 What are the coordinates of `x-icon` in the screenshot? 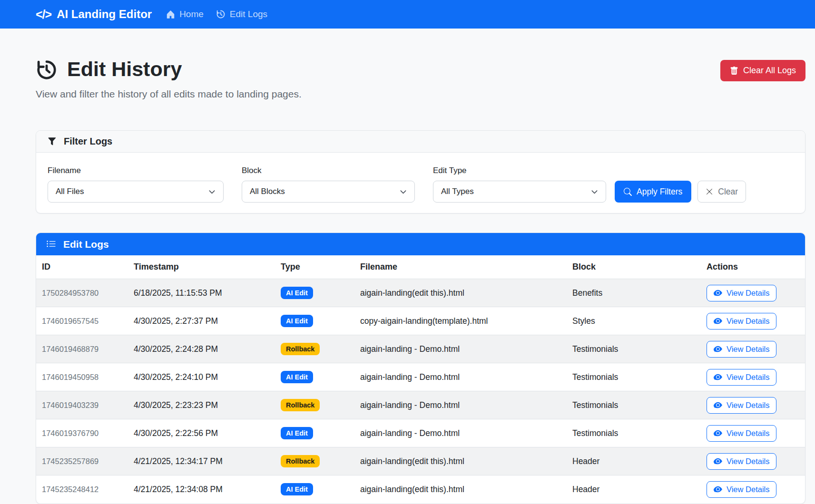 It's located at (709, 192).